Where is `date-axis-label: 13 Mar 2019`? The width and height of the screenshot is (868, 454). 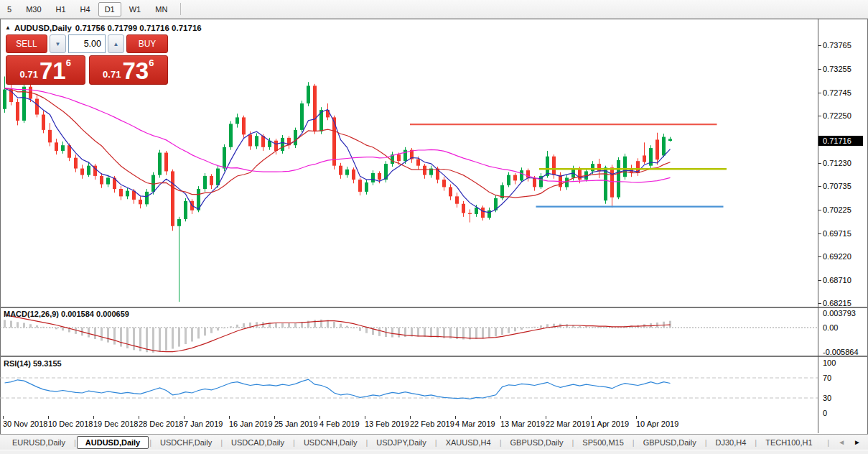
date-axis-label: 13 Mar 2019 is located at coordinates (523, 424).